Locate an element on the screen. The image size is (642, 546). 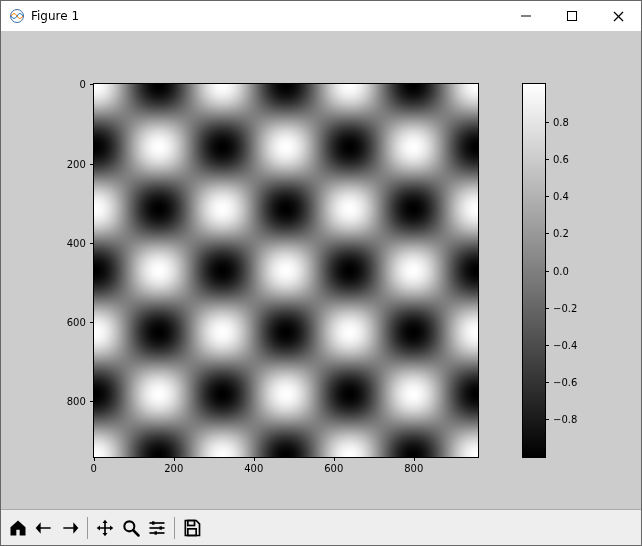
zoom-button is located at coordinates (131, 528).